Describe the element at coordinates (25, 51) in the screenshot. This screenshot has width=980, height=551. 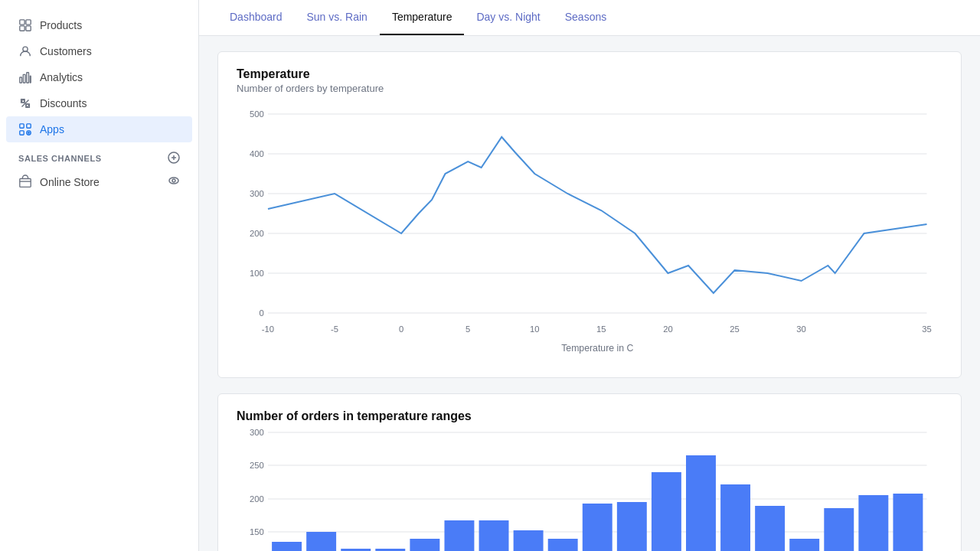
I see `customers-icon` at that location.